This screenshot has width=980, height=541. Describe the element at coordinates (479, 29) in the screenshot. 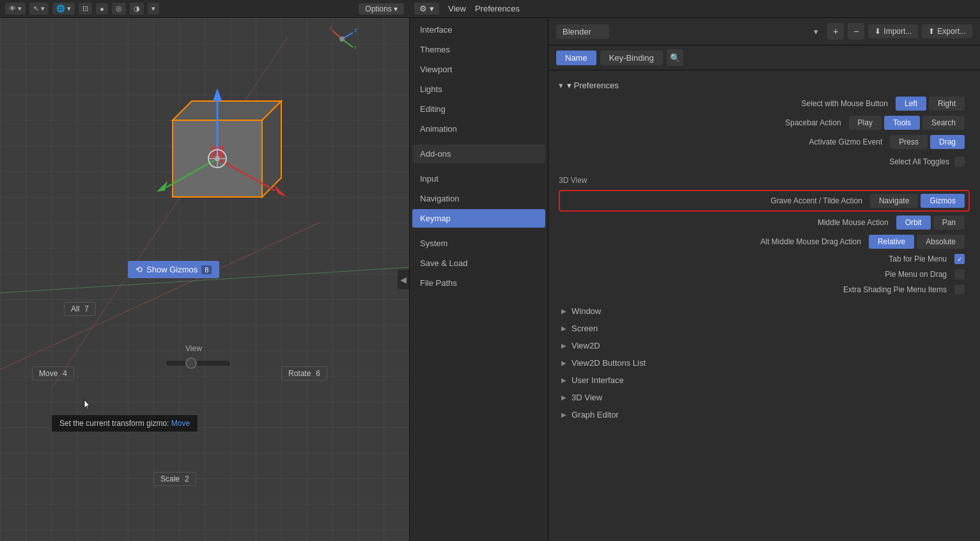

I see `sidebar-item-interface: Interface` at that location.